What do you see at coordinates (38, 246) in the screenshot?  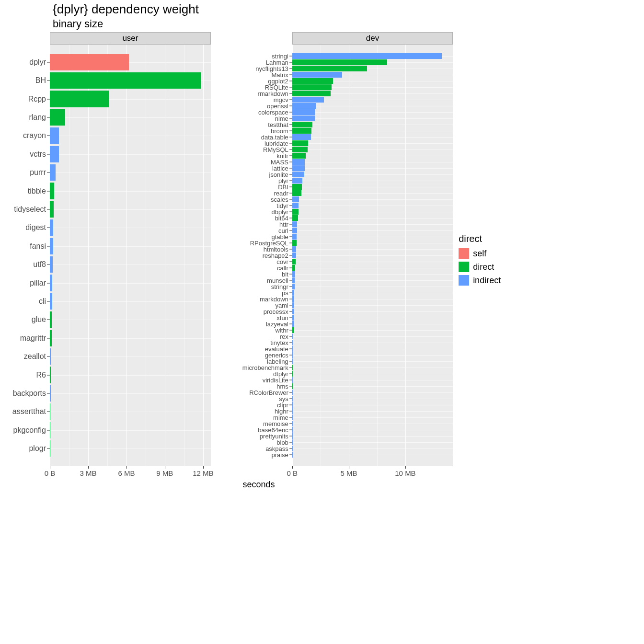 I see `y-tick-label: fansi` at bounding box center [38, 246].